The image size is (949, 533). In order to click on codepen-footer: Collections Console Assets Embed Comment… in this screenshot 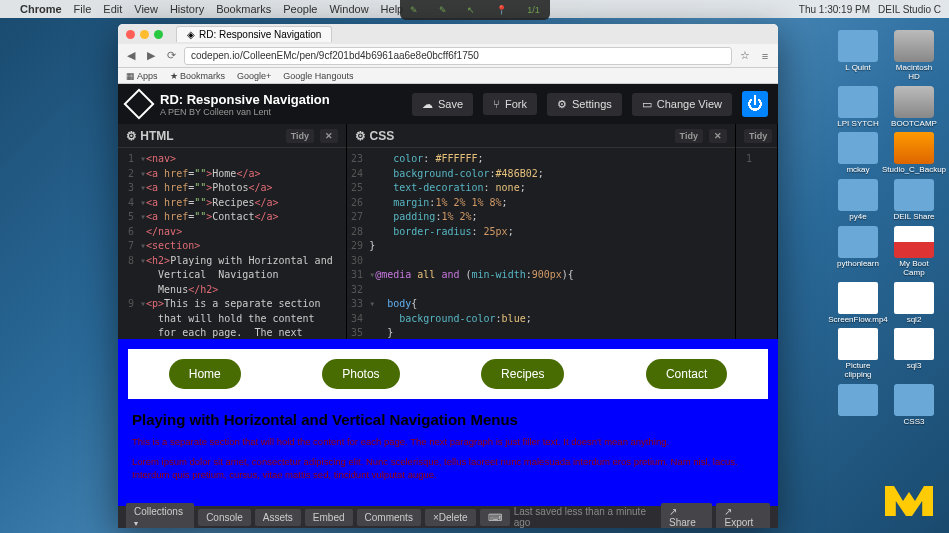, I will do `click(448, 517)`.